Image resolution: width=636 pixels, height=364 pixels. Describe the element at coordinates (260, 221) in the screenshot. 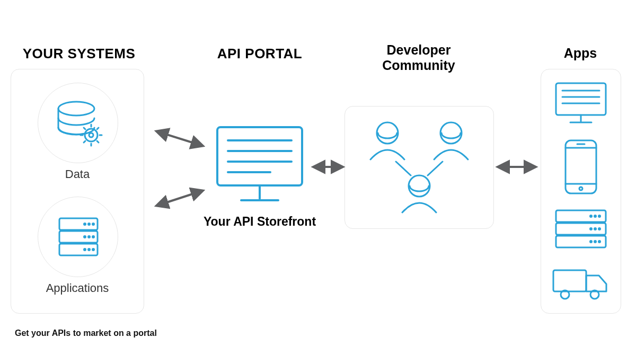

I see `label-storefront: Your API Storefront` at that location.